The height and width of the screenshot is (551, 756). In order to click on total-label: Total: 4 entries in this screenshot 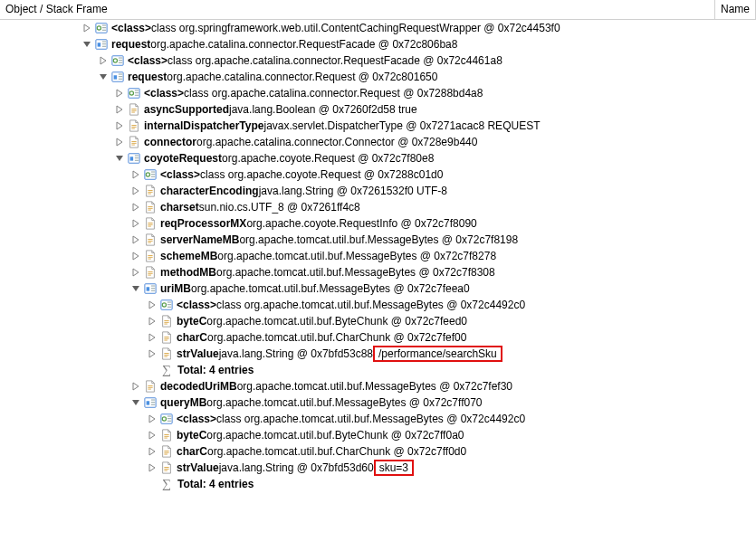, I will do `click(215, 484)`.